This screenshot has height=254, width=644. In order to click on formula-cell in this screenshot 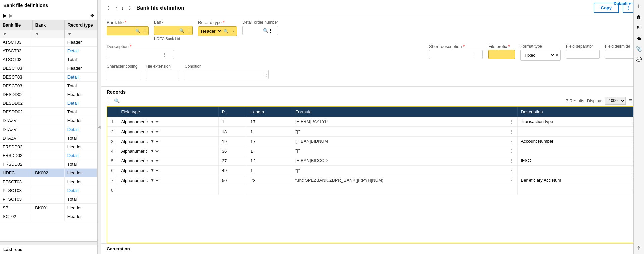, I will do `click(405, 190)`.